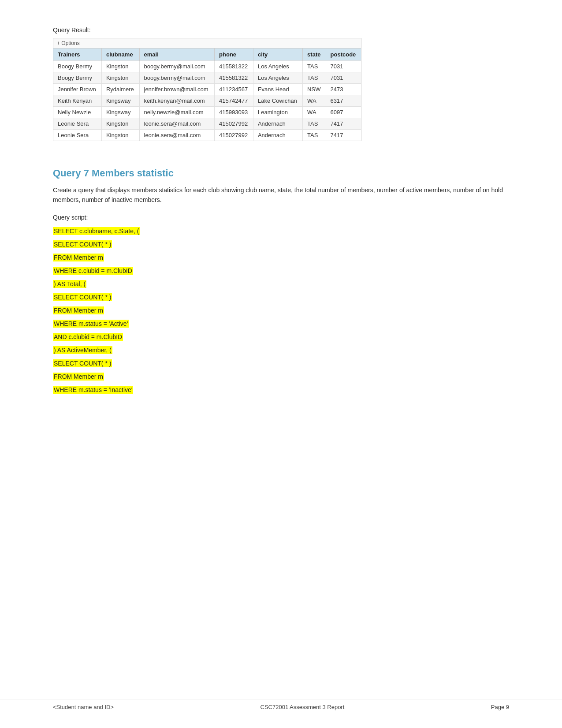 Image resolution: width=562 pixels, height=728 pixels. I want to click on sql-line-9: ) AS ActiveMember, (, so click(281, 353).